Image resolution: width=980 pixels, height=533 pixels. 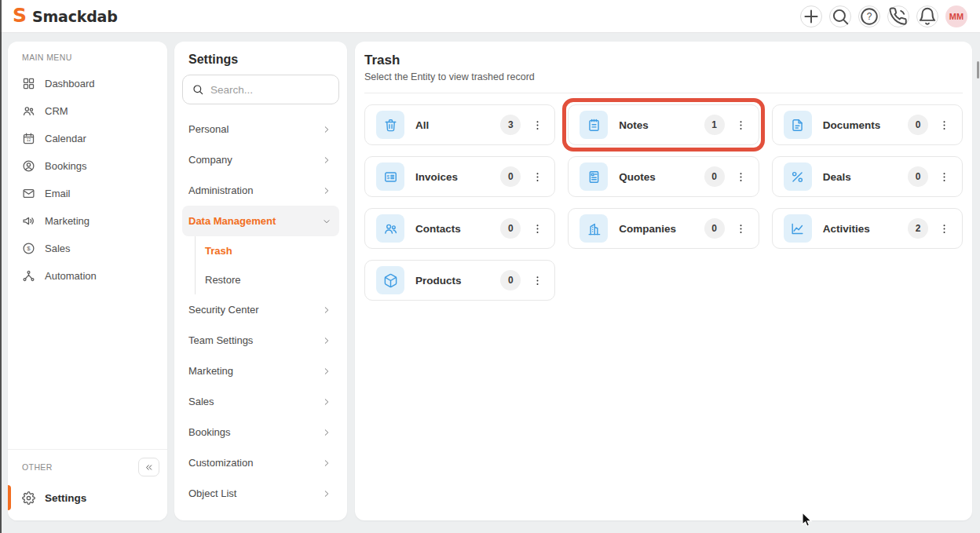 What do you see at coordinates (898, 16) in the screenshot?
I see `phone-icon` at bounding box center [898, 16].